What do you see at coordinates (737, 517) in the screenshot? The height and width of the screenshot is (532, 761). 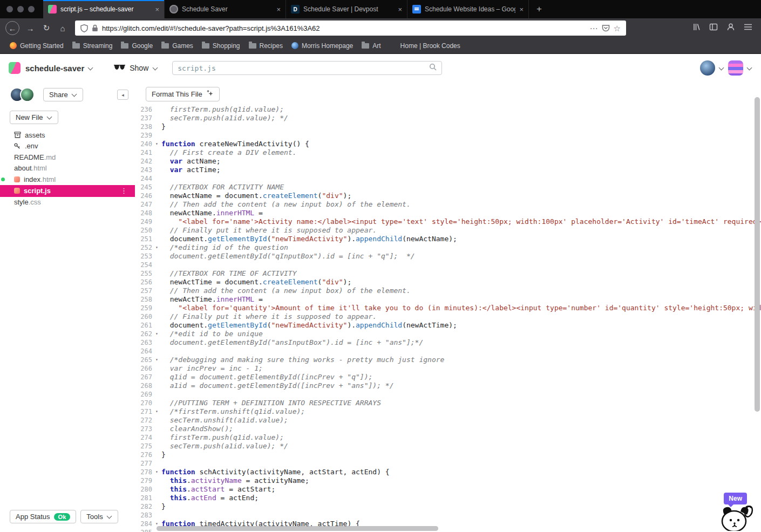 I see `glitch-dog-mascot` at bounding box center [737, 517].